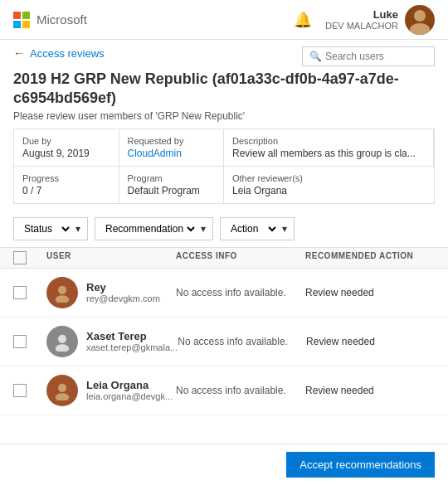 The width and height of the screenshot is (448, 485). I want to click on table-row: Rey rey@devgkm.com No access info availa…, so click(224, 293).